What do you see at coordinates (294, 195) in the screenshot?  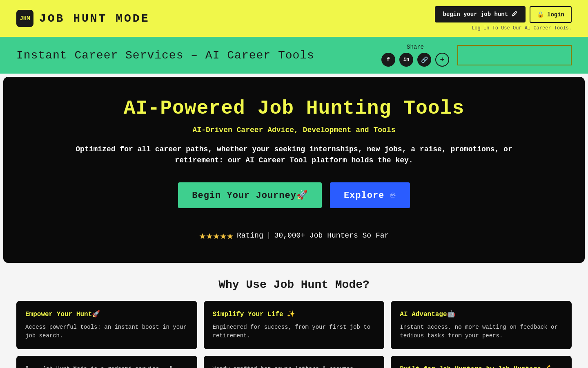 I see `hero-buttons: Begin Your Journey🚀 Explore ♾️` at bounding box center [294, 195].